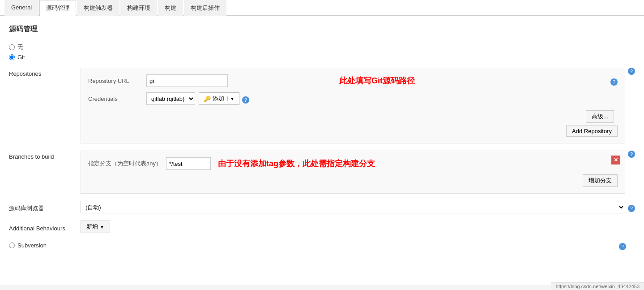 The width and height of the screenshot is (644, 290). Describe the element at coordinates (600, 181) in the screenshot. I see `add-branch-button: 增加分支` at that location.